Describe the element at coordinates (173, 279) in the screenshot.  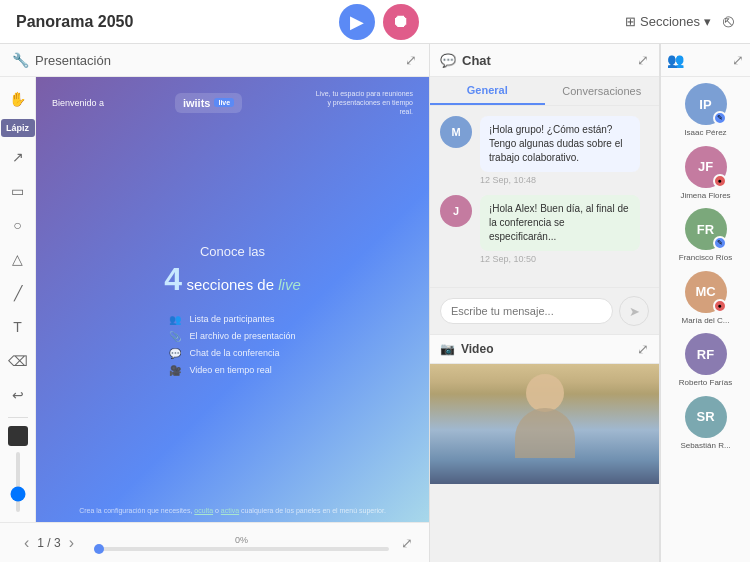
I see `slide-number: 4` at that location.